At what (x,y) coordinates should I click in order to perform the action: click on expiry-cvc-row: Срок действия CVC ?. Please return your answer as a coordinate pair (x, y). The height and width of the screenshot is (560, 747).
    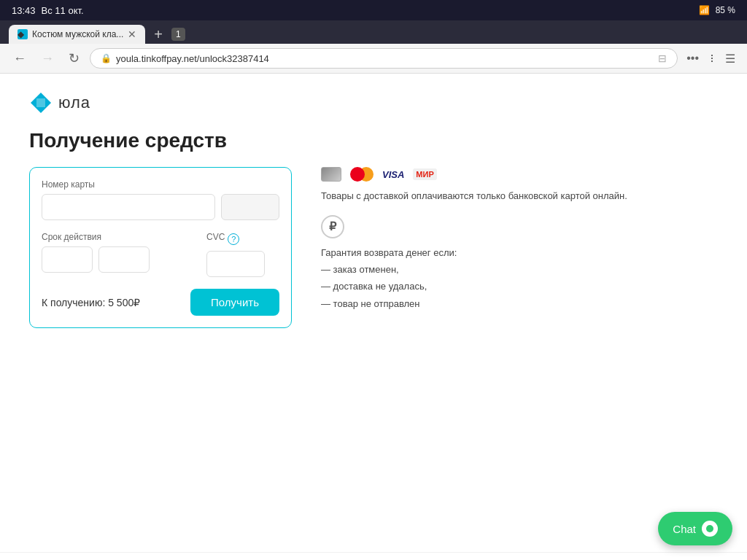
    Looking at the image, I should click on (160, 254).